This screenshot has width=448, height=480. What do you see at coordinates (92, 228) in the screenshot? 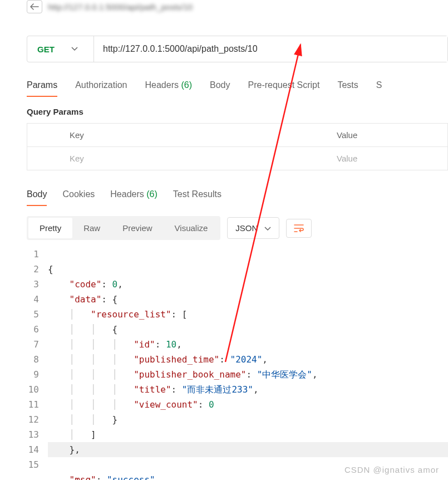
I see `view-raw: Raw` at bounding box center [92, 228].